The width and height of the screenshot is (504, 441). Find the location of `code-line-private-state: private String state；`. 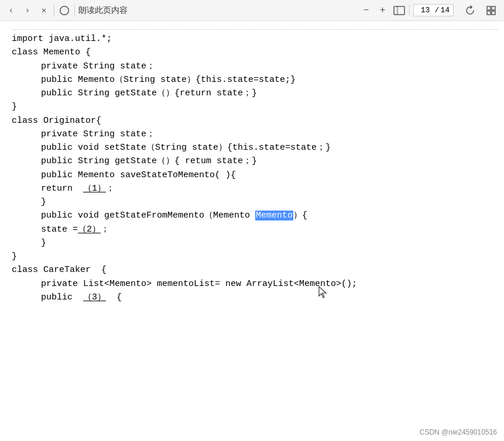

code-line-private-state: private String state； is located at coordinates (255, 67).